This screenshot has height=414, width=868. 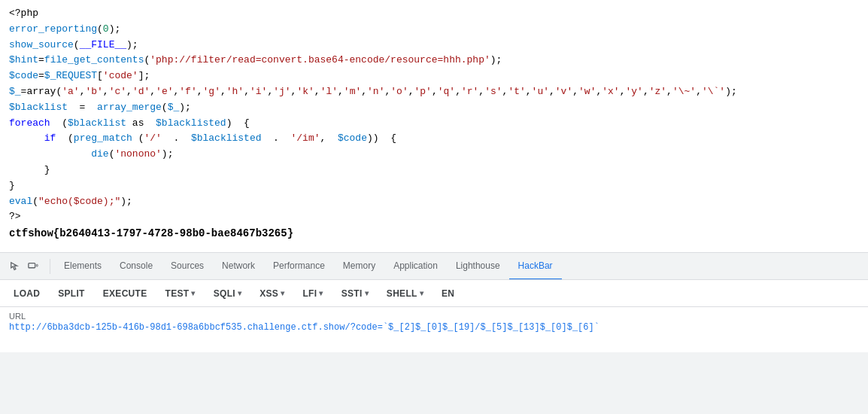 I want to click on code-line-5: $code=$_REQUEST['code'];, so click(x=434, y=77).